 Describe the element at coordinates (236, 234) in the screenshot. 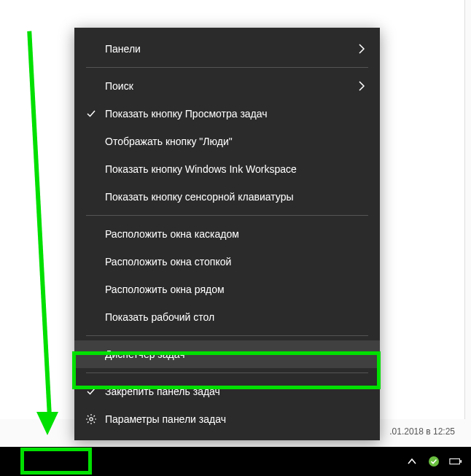

I see `menu-label: Расположить окна каскадом` at that location.